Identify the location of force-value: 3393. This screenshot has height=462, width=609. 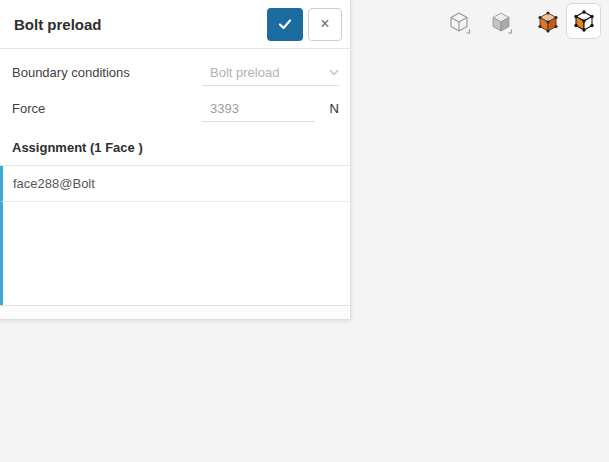
(262, 108).